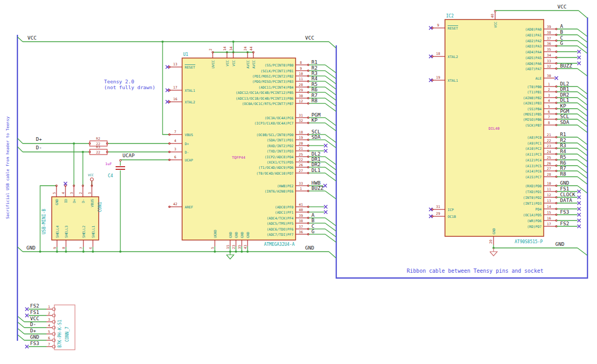 The image size is (597, 364). What do you see at coordinates (46, 326) in the screenshot?
I see `conn7-connector: B7K-PH-K-S1CONN_71FS22FS13VCC4D-5D+6GND7…` at bounding box center [46, 326].